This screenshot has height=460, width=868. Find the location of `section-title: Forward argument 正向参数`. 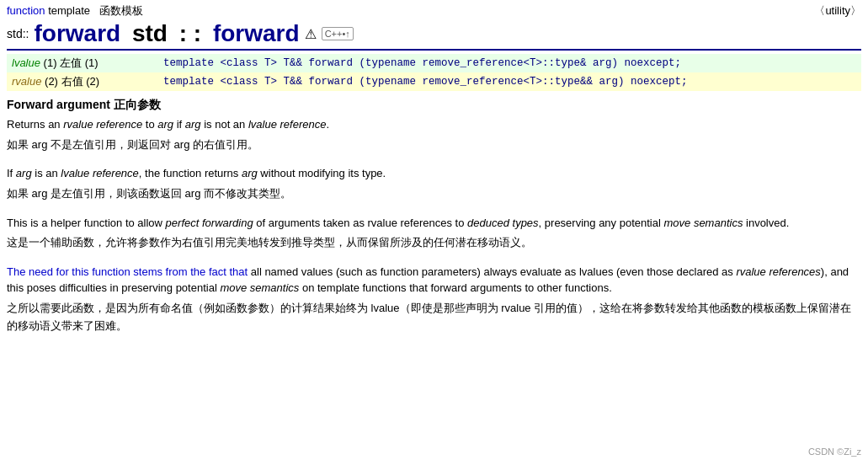

section-title: Forward argument 正向参数 is located at coordinates (434, 105).